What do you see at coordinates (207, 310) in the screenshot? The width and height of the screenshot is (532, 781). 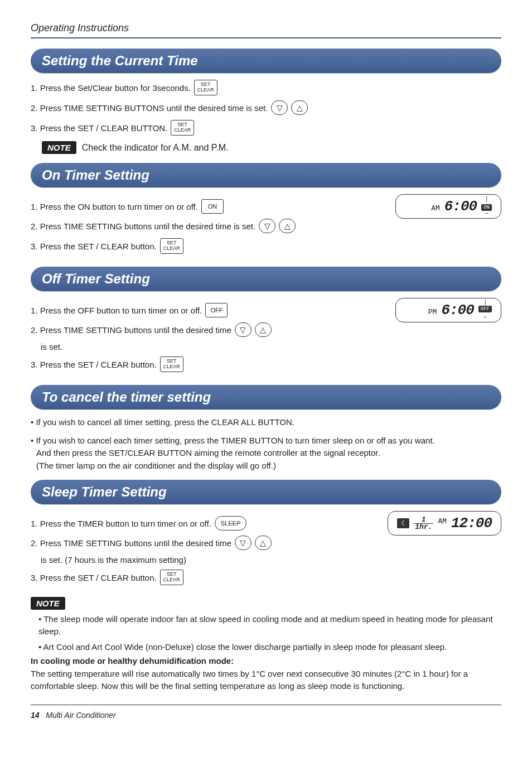 I see `off-step1: 1. Press the OFF button to turn timer on…` at bounding box center [207, 310].